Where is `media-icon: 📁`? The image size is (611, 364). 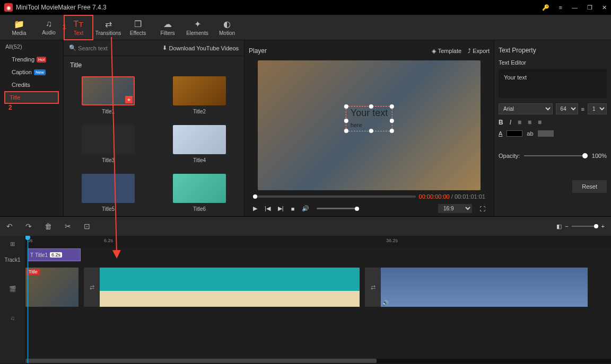 media-icon: 📁 is located at coordinates (19, 24).